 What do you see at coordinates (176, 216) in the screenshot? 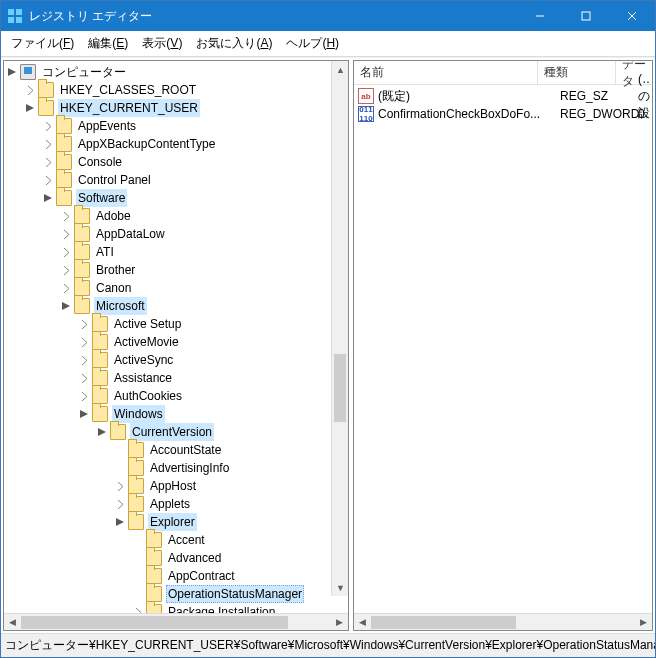
I see `tree-item: Adobe` at bounding box center [176, 216].